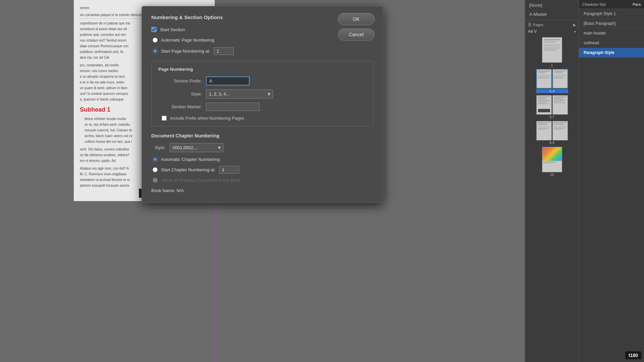 This screenshot has width=644, height=362. What do you see at coordinates (611, 23) in the screenshot?
I see `para-style-item-1: [Basic Paragraph]` at bounding box center [611, 23].